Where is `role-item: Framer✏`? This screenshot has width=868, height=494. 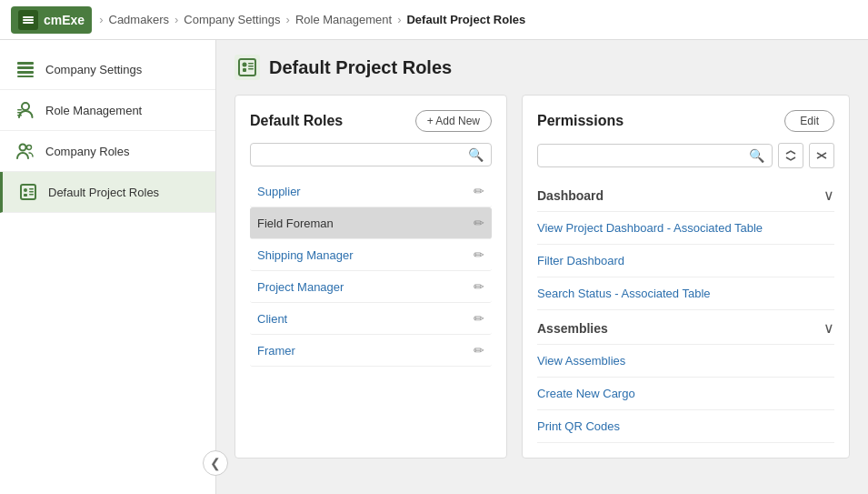 role-item: Framer✏ is located at coordinates (371, 351).